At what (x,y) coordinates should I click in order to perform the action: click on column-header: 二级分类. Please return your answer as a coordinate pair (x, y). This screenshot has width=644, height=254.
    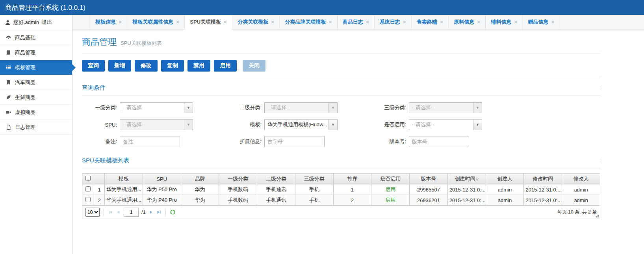
    Looking at the image, I should click on (277, 179).